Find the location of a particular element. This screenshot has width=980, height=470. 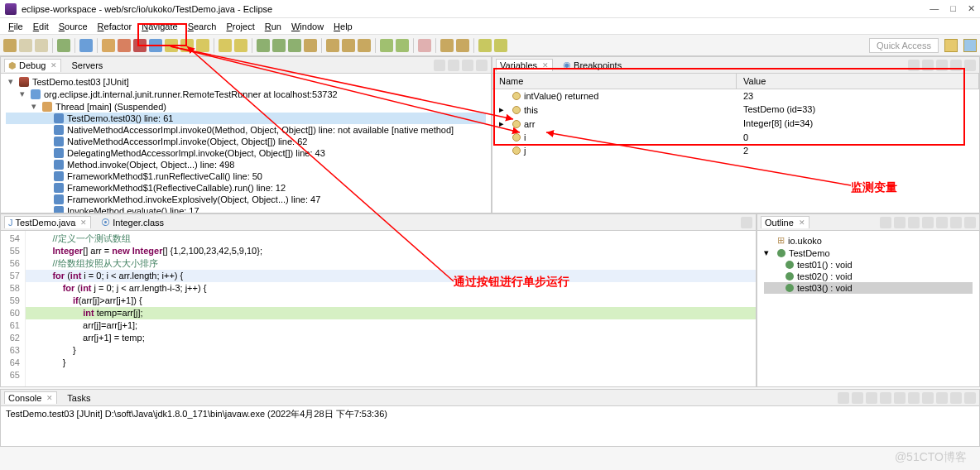

console-open-icon is located at coordinates (942, 398).